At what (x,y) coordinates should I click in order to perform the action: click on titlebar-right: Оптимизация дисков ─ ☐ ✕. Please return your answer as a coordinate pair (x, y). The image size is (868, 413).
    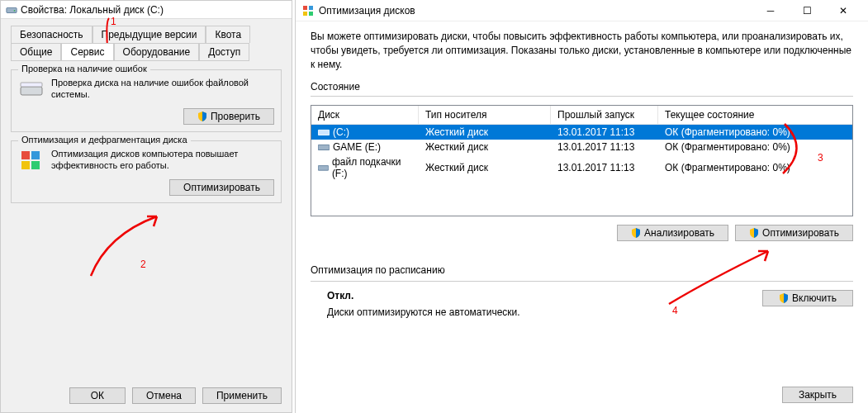
    Looking at the image, I should click on (581, 11).